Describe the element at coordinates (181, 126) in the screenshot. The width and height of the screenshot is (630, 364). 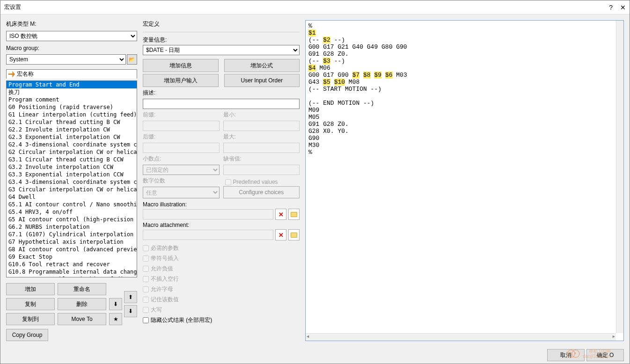
I see `prefix-input` at that location.